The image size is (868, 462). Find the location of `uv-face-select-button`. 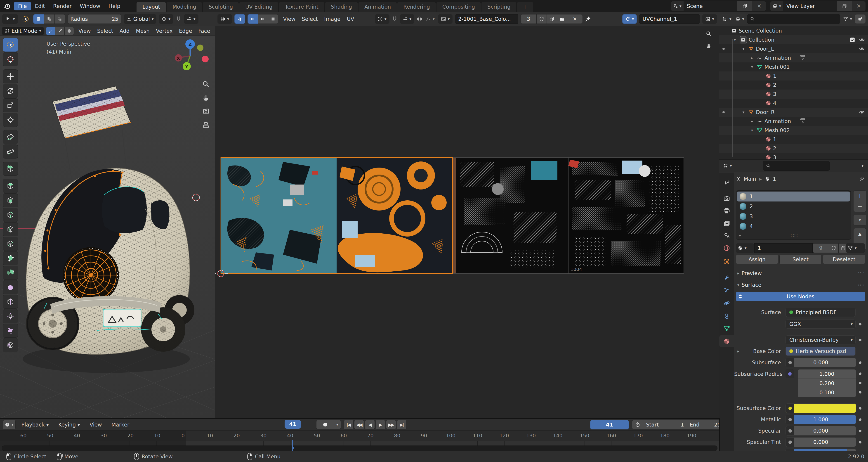

uv-face-select-button is located at coordinates (273, 19).